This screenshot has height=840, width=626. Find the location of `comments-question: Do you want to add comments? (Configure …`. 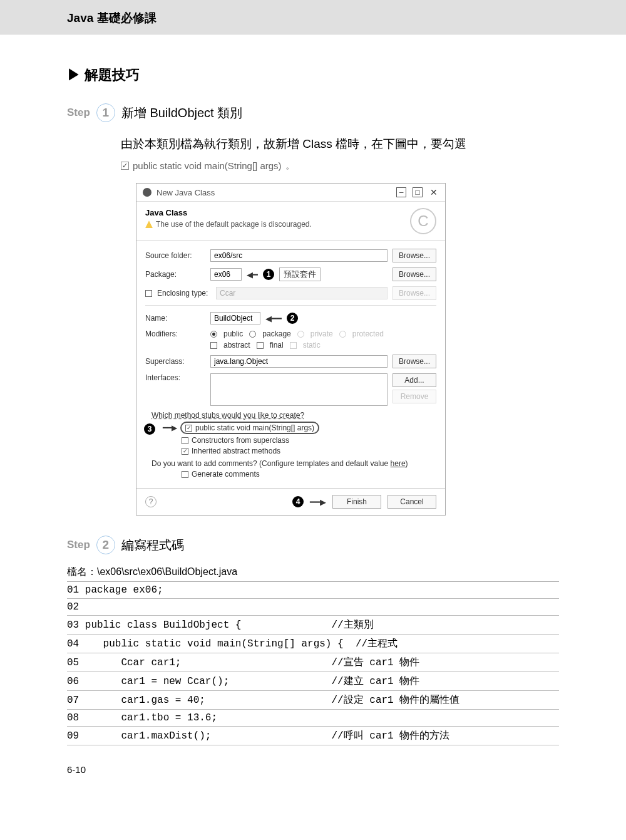

comments-question: Do you want to add comments? (Configure … is located at coordinates (294, 464).